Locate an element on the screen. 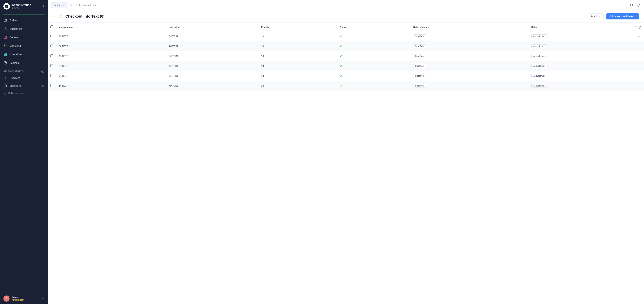 The height and width of the screenshot is (304, 644). extensions-icon is located at coordinates (6, 54).